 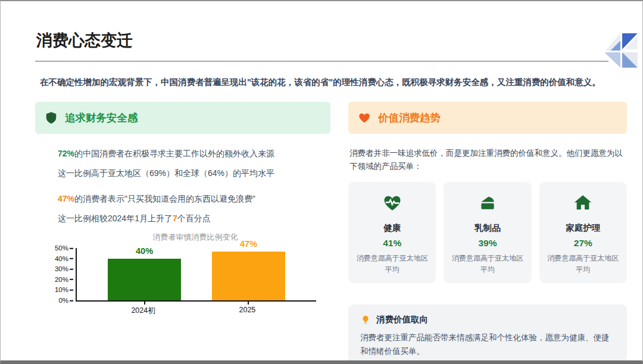 What do you see at coordinates (583, 203) in the screenshot?
I see `home-icon` at bounding box center [583, 203].